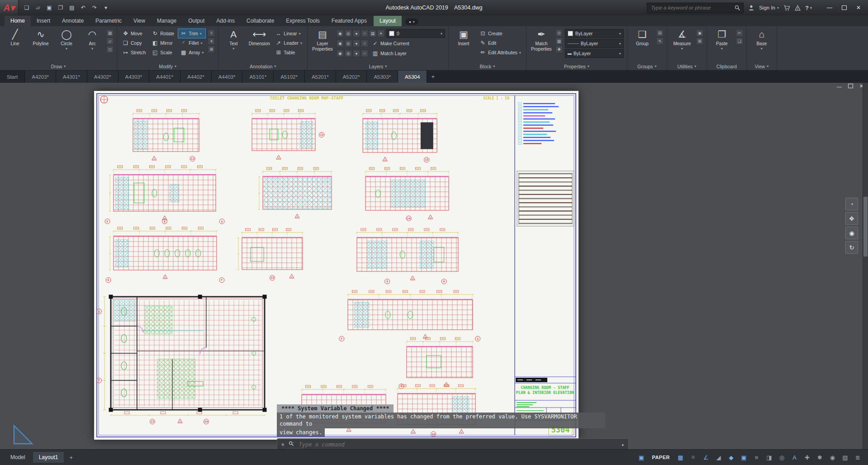 The width and height of the screenshot is (868, 465). What do you see at coordinates (340, 43) in the screenshot?
I see `layer-tool-icon-0: ◉` at bounding box center [340, 43].